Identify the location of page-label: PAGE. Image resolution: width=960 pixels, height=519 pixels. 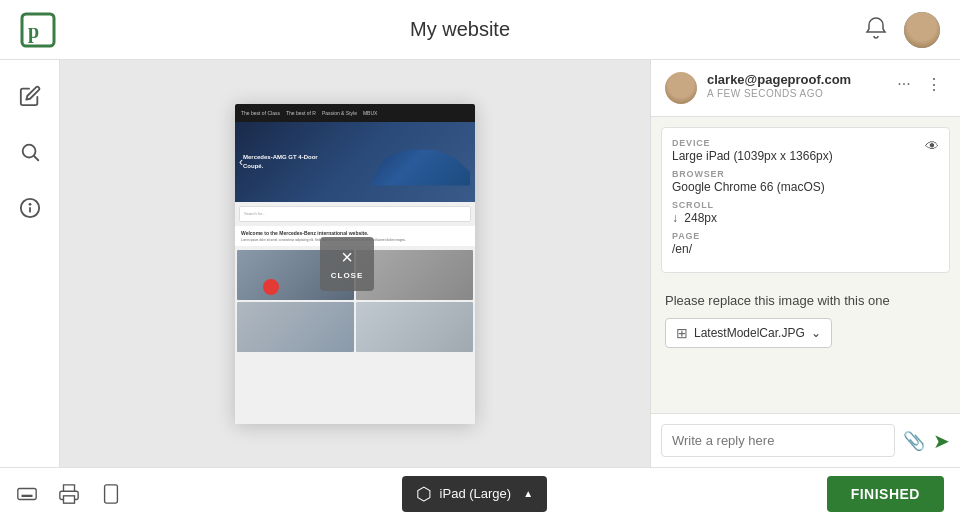
(806, 236).